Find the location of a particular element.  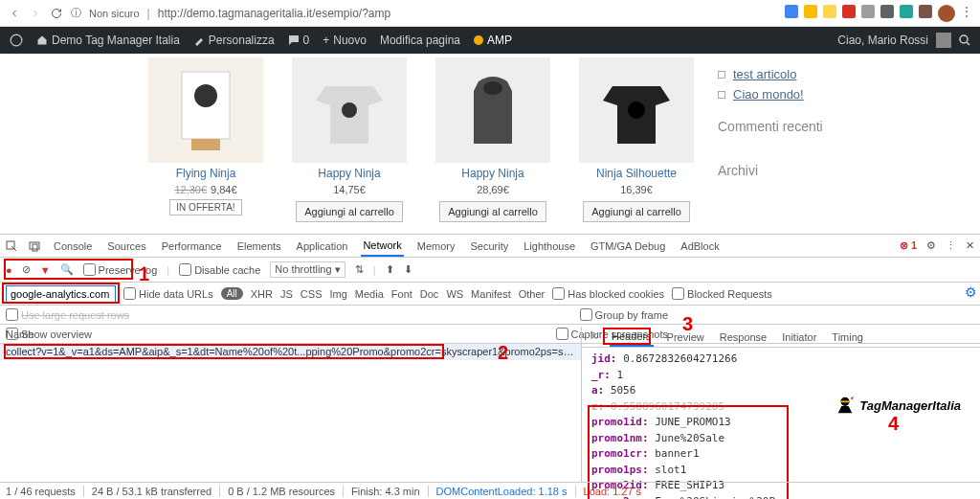

comment-icon is located at coordinates (294, 40).